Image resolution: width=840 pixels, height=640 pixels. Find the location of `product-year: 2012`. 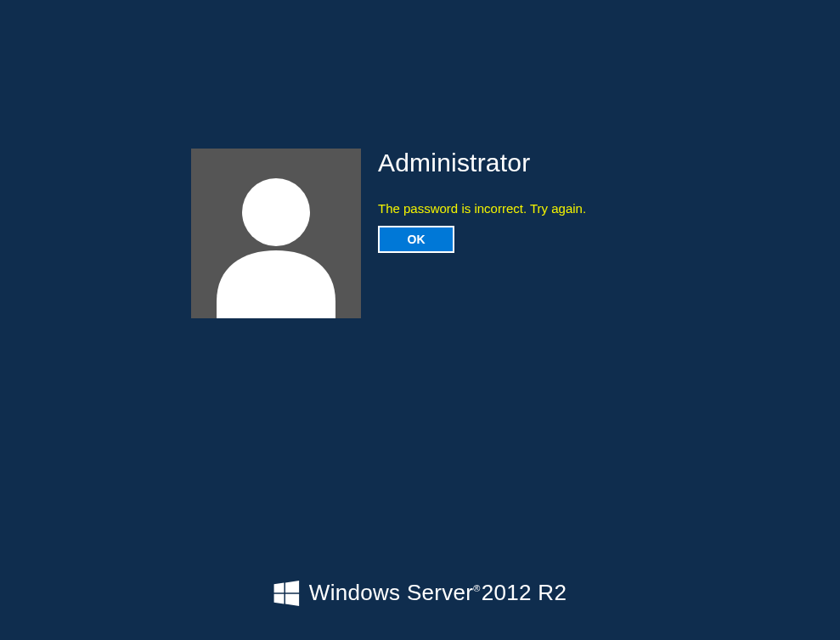

product-year: 2012 is located at coordinates (506, 592).